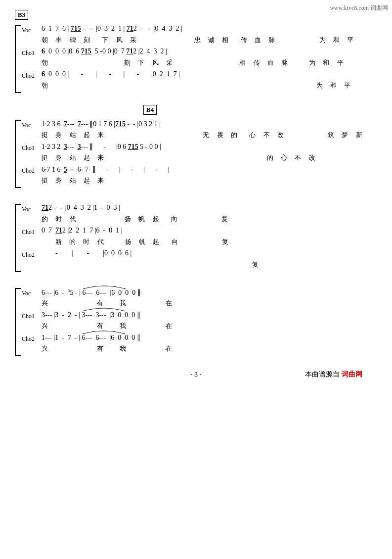 This screenshot has height=559, width=392. Describe the element at coordinates (210, 232) in the screenshot. I see `cho1-s3-notes: 0 7 712 |2 2 1 7 |6 - 0 1 |` at that location.